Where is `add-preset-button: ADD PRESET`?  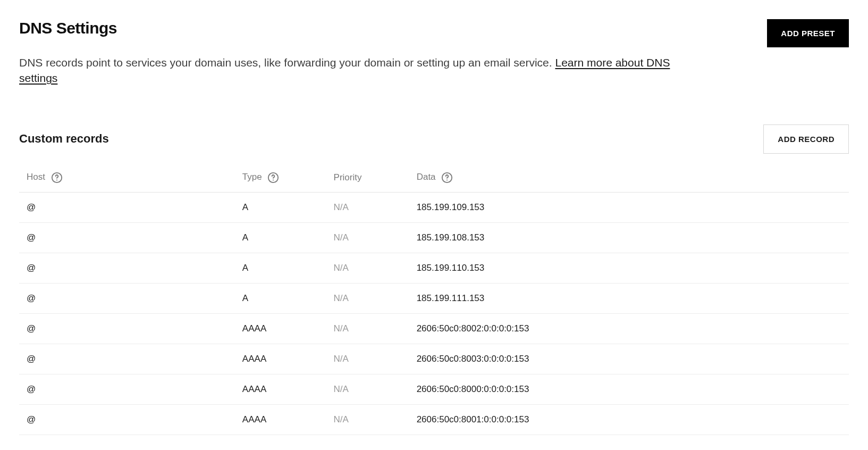 add-preset-button: ADD PRESET is located at coordinates (808, 33).